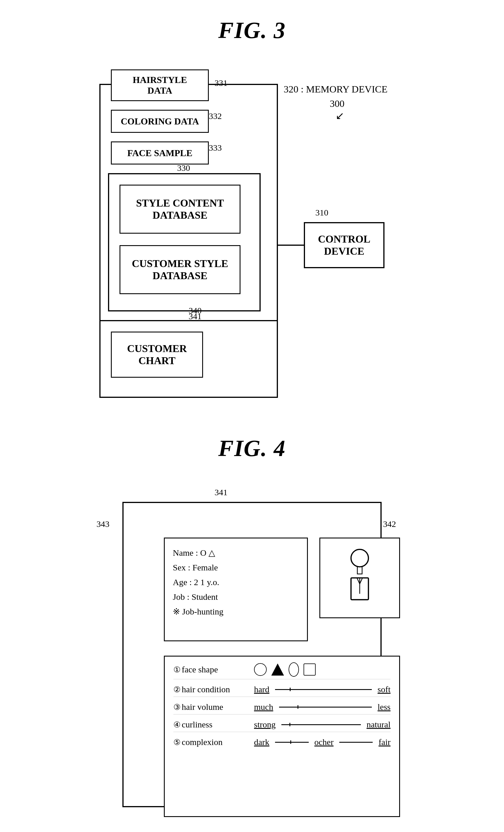 This screenshot has width=504, height=832. Describe the element at coordinates (236, 582) in the screenshot. I see `customer-age: Age : 2 1 y.o.` at that location.